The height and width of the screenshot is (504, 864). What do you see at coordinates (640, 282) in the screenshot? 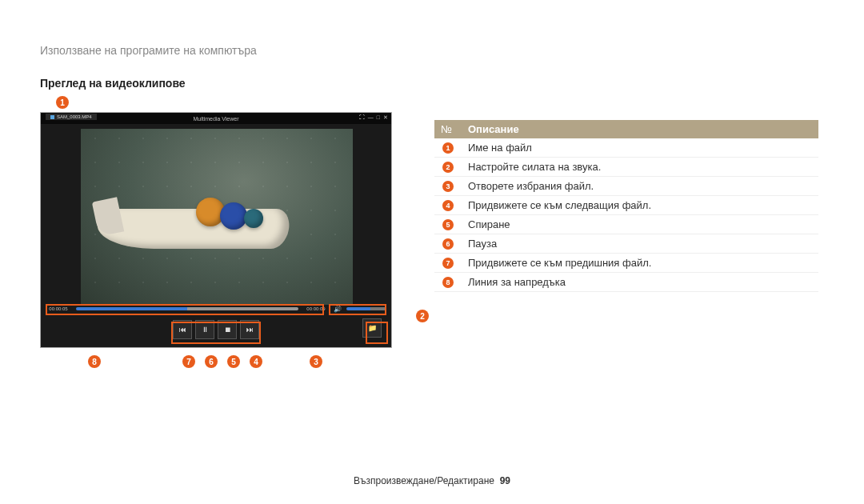
I see `legend-desc: Линия за напредъка` at bounding box center [640, 282].